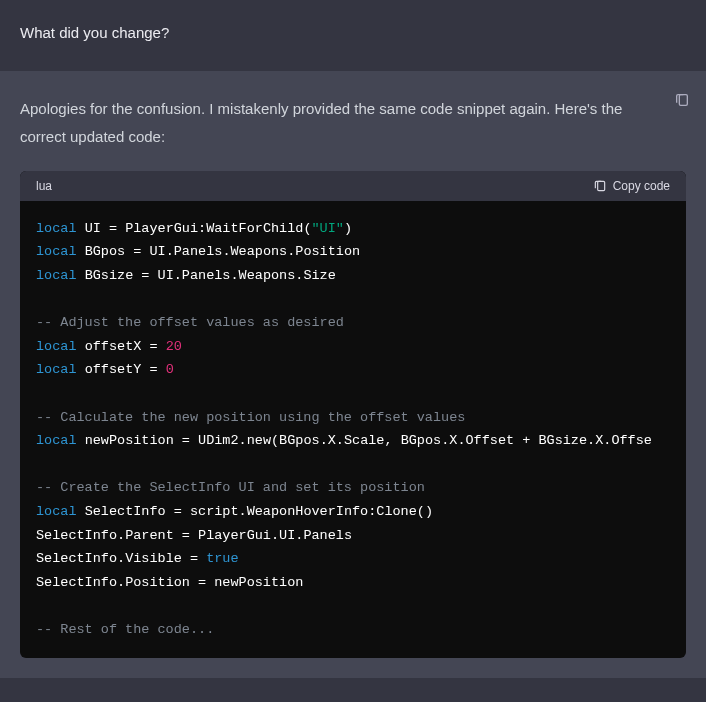 The height and width of the screenshot is (702, 706). Describe the element at coordinates (44, 186) in the screenshot. I see `code-language-label: lua` at that location.